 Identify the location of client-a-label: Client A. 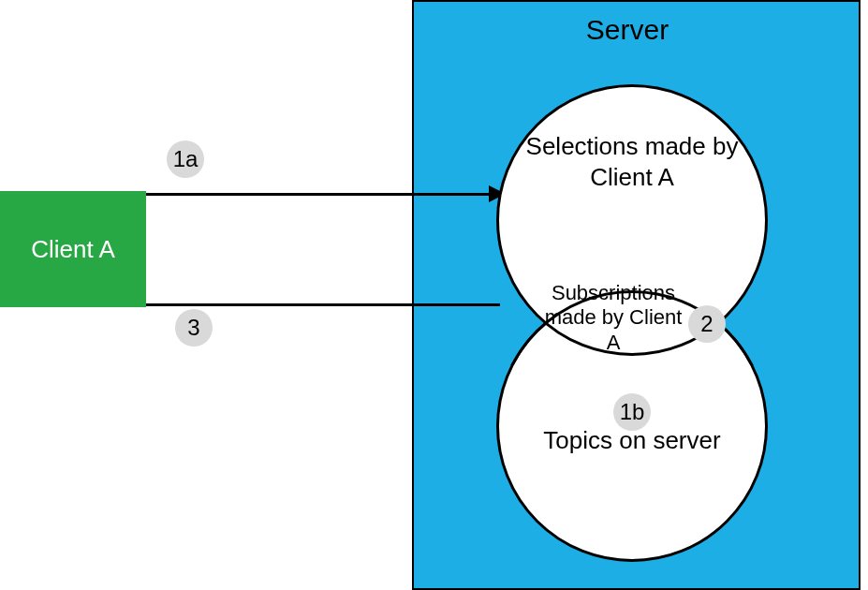
(73, 249).